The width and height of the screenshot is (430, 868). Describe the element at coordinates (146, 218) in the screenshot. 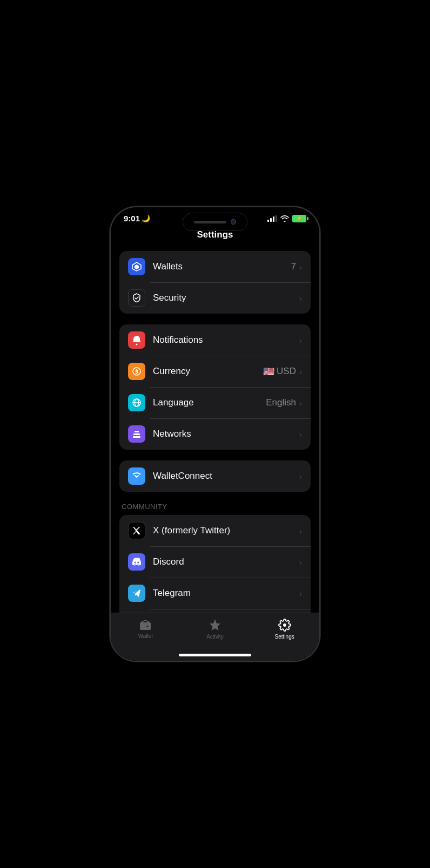

I see `moon-icon: 🌙` at that location.